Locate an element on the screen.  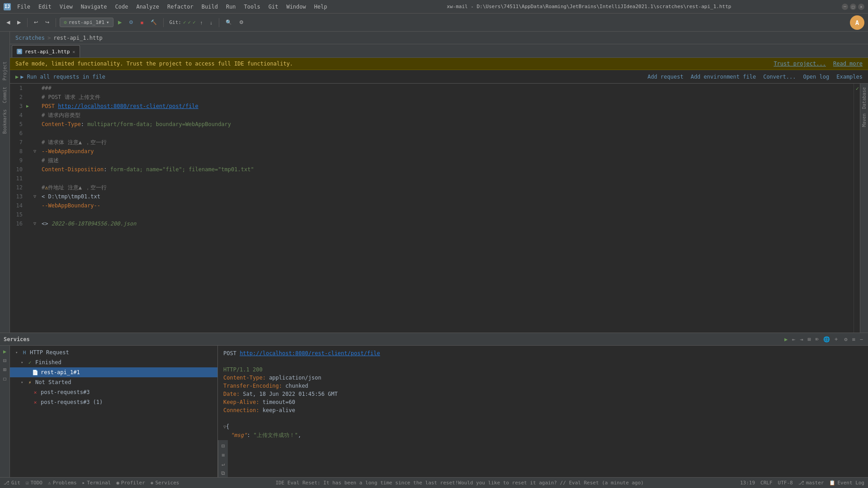
finished-expand-arrow: ▾ is located at coordinates (24, 362).